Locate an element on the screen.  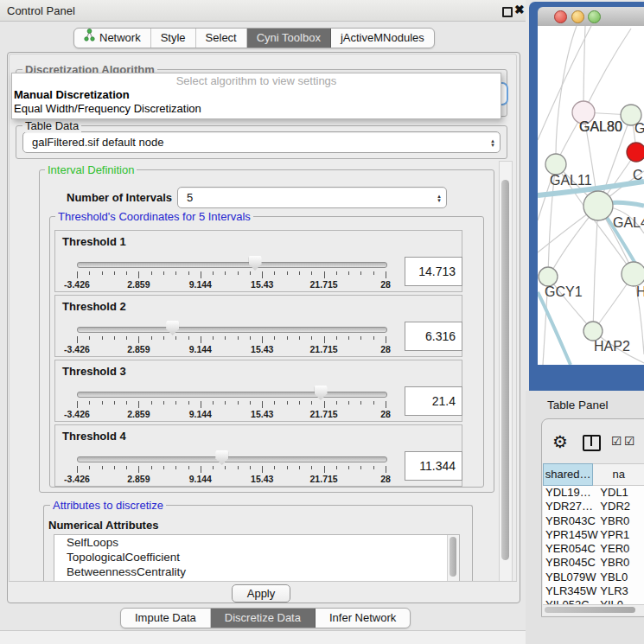
tab-infer-network: Infer Network is located at coordinates (363, 618).